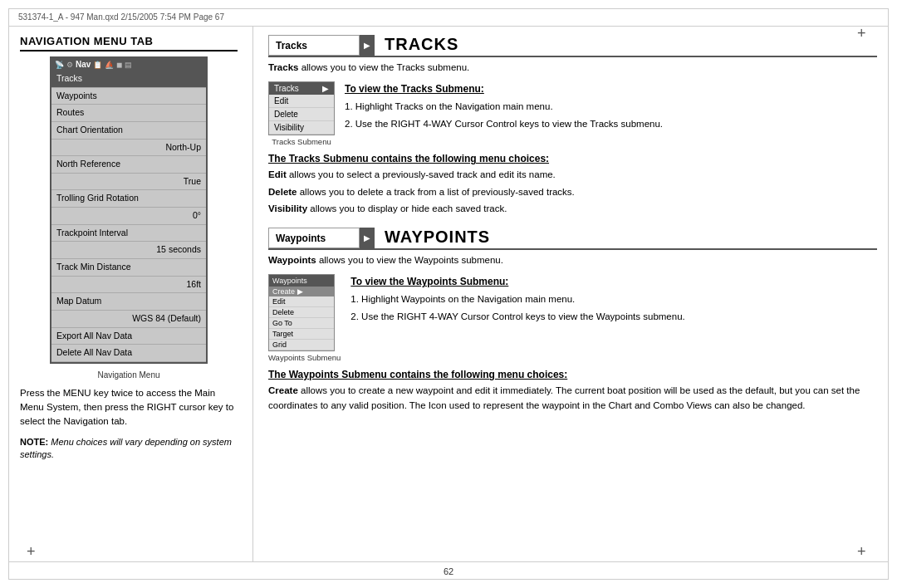 This screenshot has width=897, height=588. What do you see at coordinates (626, 45) in the screenshot?
I see `tracks-title: TRACKS` at bounding box center [626, 45].